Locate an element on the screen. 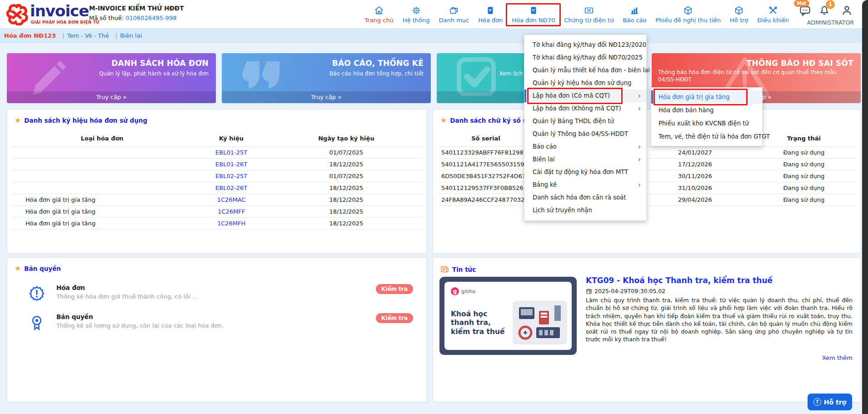 The image size is (868, 414). table-row: 5401121A4177E565503159C4 17/12/2026 Đang… is located at coordinates (647, 165).